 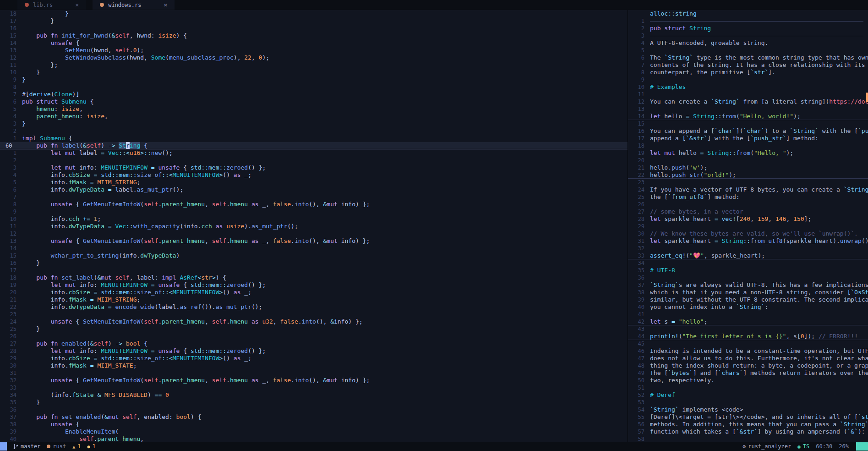 What do you see at coordinates (748, 175) in the screenshot?
I see `code-line: 22hello.push_str("orld!");` at bounding box center [748, 175].